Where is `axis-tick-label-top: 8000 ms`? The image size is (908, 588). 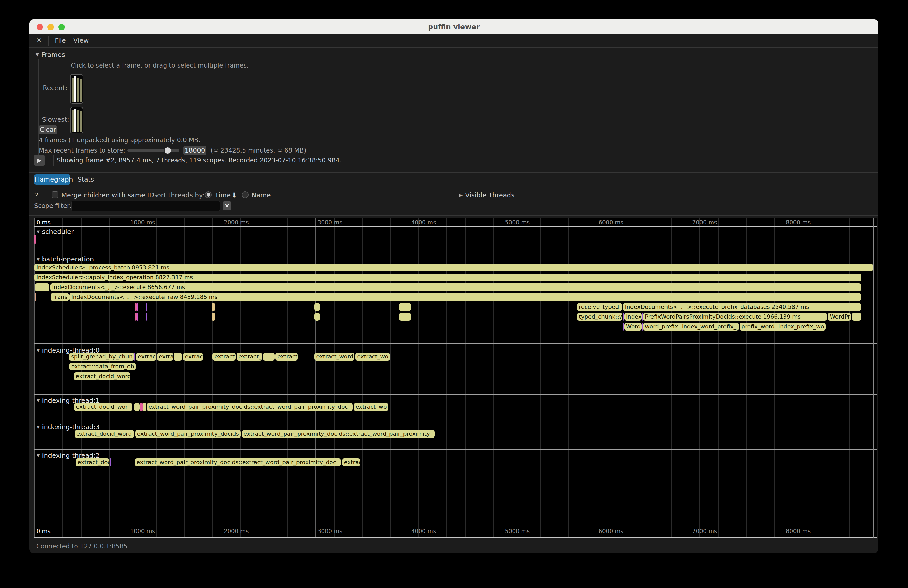 axis-tick-label-top: 8000 ms is located at coordinates (798, 223).